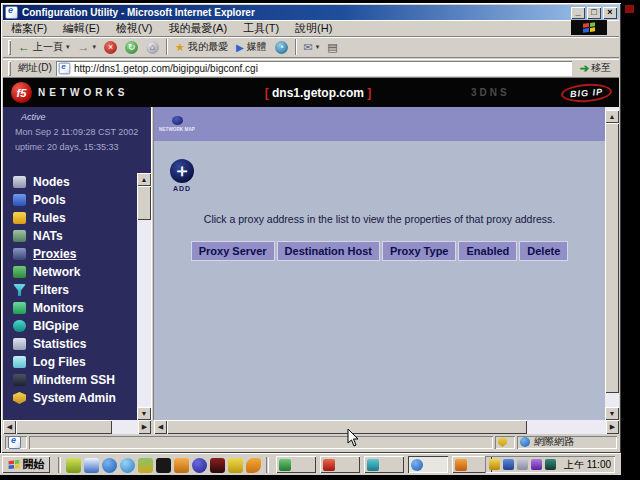  What do you see at coordinates (132, 47) in the screenshot?
I see `refresh-button: ↻` at bounding box center [132, 47].